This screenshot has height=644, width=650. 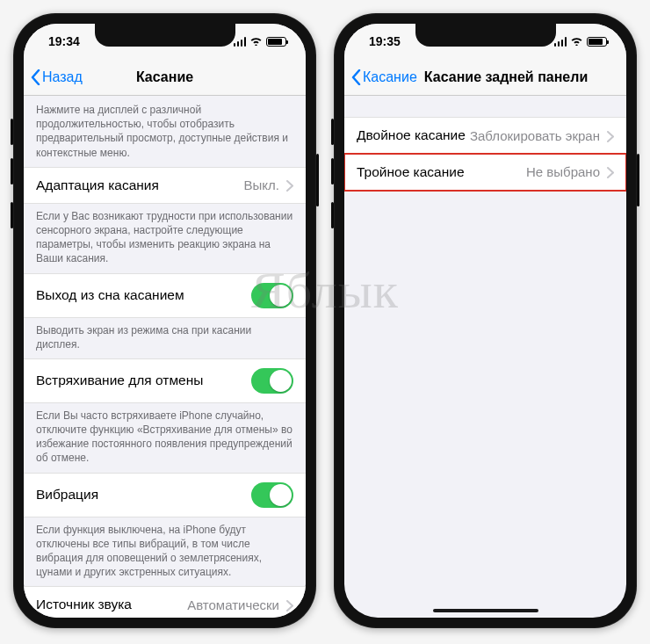 I want to click on row-value: Автоматически, so click(x=234, y=604).